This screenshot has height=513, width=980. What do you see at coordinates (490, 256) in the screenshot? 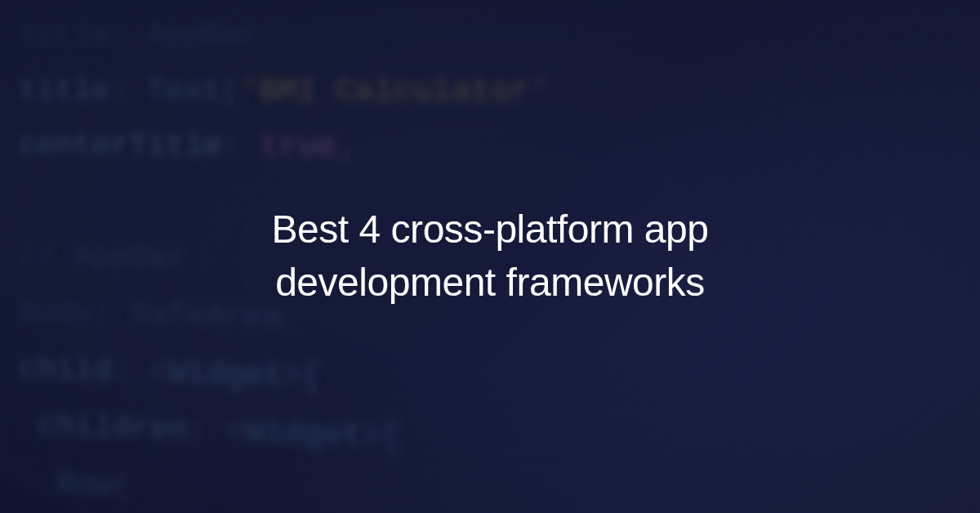
I see `headline-text: Best 4 cross-platform app development fr…` at bounding box center [490, 256].